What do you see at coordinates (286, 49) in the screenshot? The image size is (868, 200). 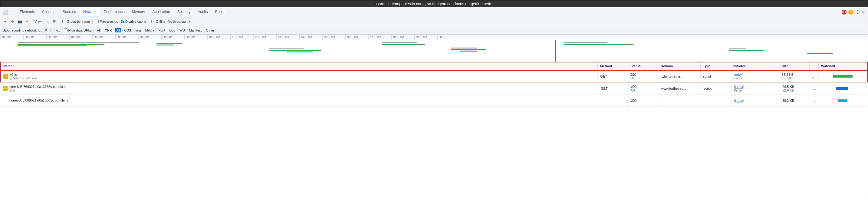 I see `mini-bar-3a` at bounding box center [286, 49].